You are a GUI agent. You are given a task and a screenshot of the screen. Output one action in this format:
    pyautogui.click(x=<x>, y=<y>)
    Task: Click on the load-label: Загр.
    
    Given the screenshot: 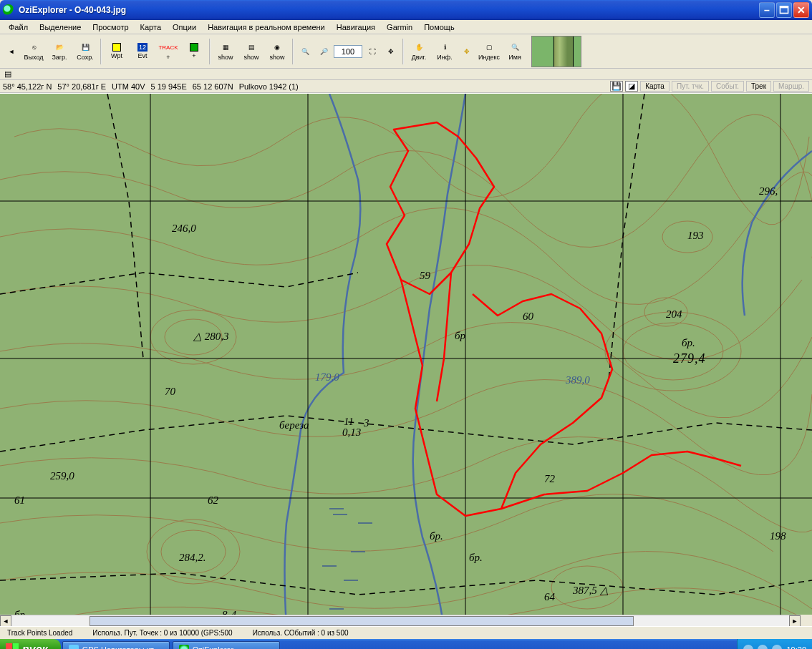 What is the action you would take?
    pyautogui.click(x=59, y=57)
    